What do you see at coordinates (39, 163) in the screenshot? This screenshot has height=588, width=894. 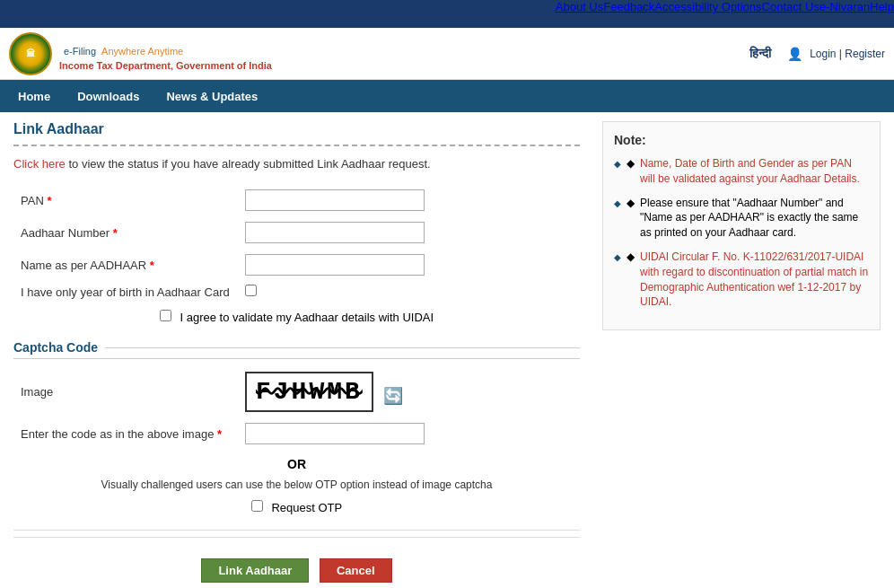 I see `click-here-link: Click here` at bounding box center [39, 163].